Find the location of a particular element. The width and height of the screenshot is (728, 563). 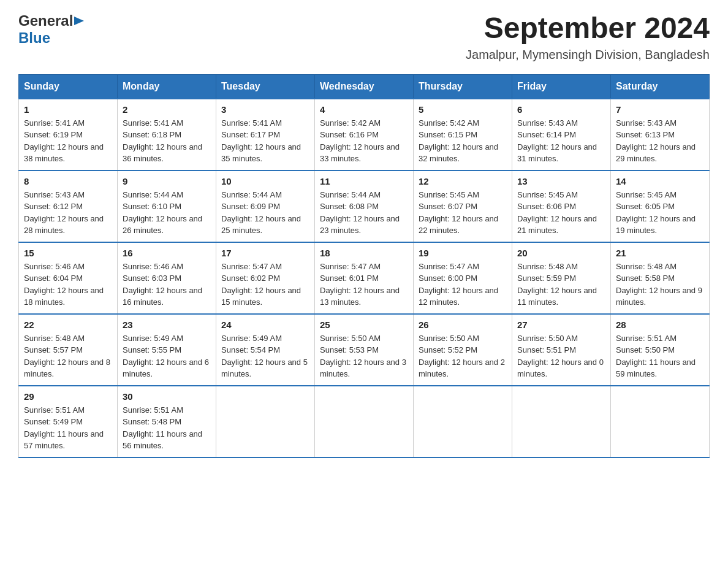

day-number: 29 is located at coordinates (68, 396).